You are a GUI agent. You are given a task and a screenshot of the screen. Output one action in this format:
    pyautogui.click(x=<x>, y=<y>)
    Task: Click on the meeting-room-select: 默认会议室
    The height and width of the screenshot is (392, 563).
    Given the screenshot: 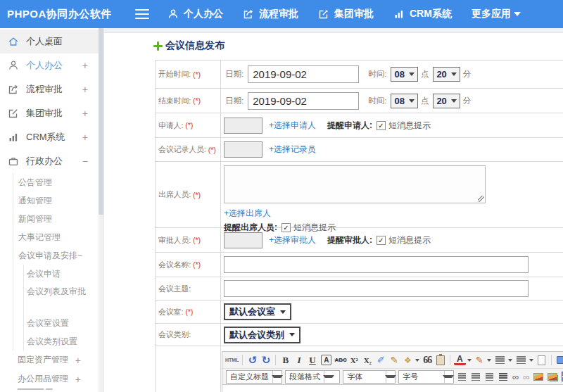 What is the action you would take?
    pyautogui.click(x=258, y=312)
    